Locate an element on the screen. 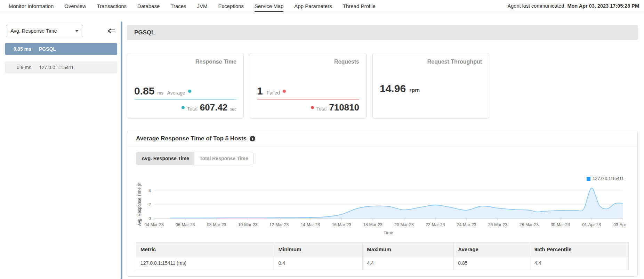 The width and height of the screenshot is (644, 279). nav-tabs: Monitor InformationOverviewTransactionsD… is located at coordinates (193, 6).